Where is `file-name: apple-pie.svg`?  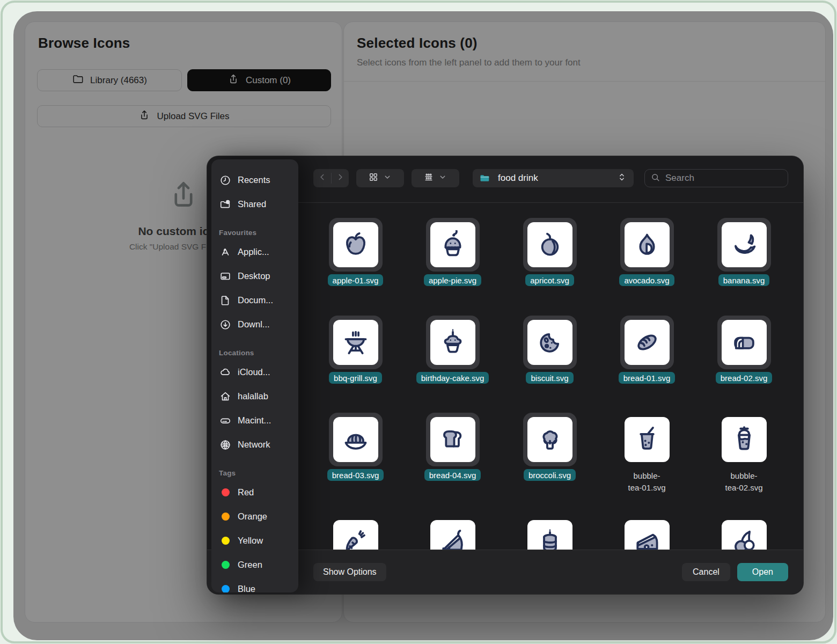
file-name: apple-pie.svg is located at coordinates (453, 280).